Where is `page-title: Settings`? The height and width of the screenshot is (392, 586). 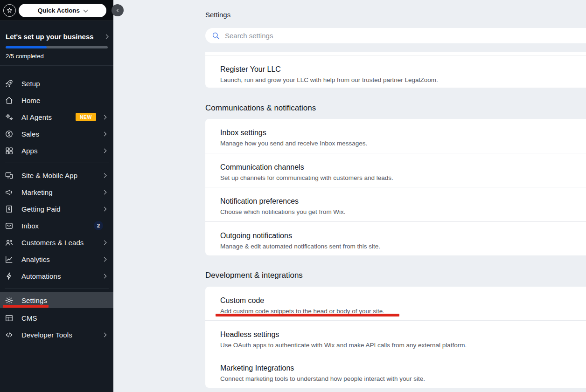
page-title: Settings is located at coordinates (218, 15).